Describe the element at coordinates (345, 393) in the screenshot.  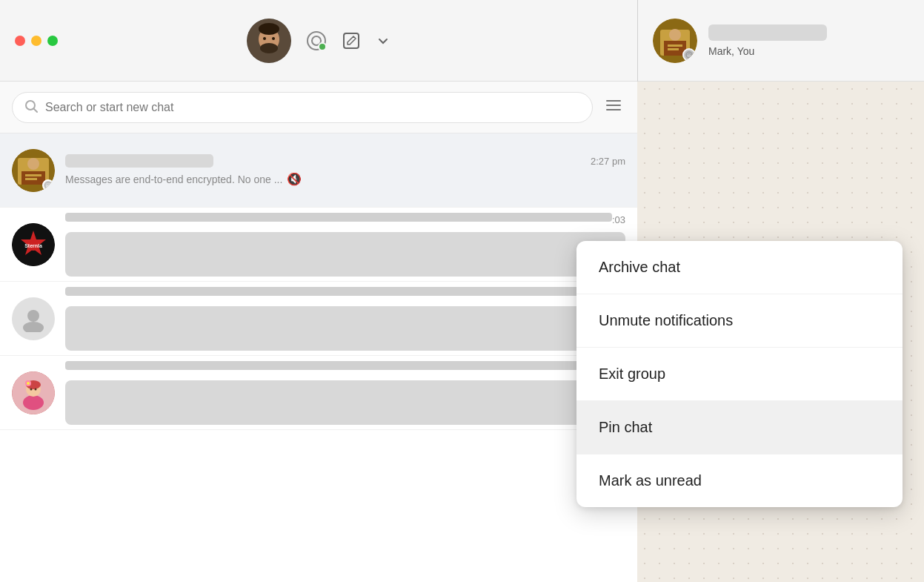
I see `chat-content: :47` at that location.